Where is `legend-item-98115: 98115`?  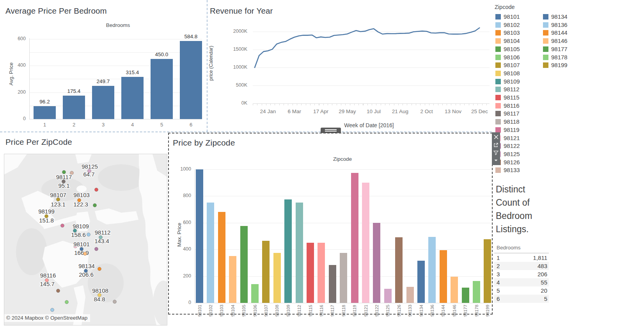
legend-item-98115: 98115 is located at coordinates (507, 98).